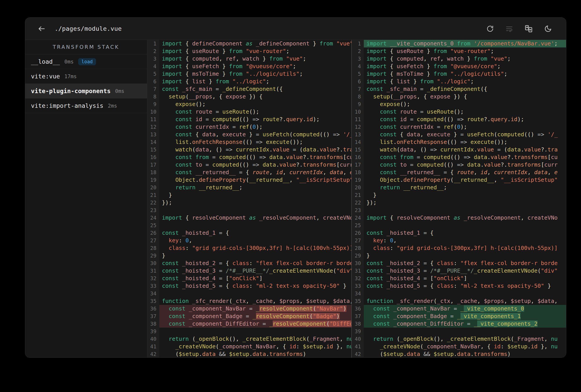  Describe the element at coordinates (255, 142) in the screenshot. I see `code-text: list.onFetchResponse(() => execute());` at that location.